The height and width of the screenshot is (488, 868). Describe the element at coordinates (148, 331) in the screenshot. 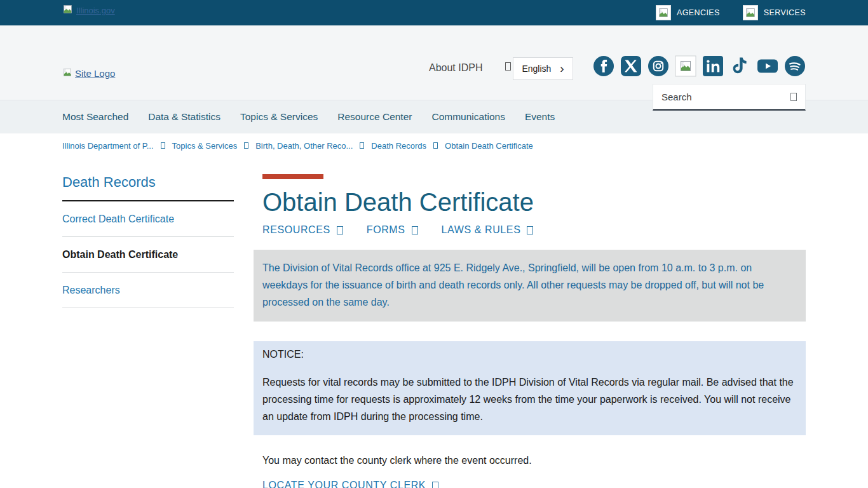

I see `section-sidebar: Death Records Correct Death Certificate …` at that location.